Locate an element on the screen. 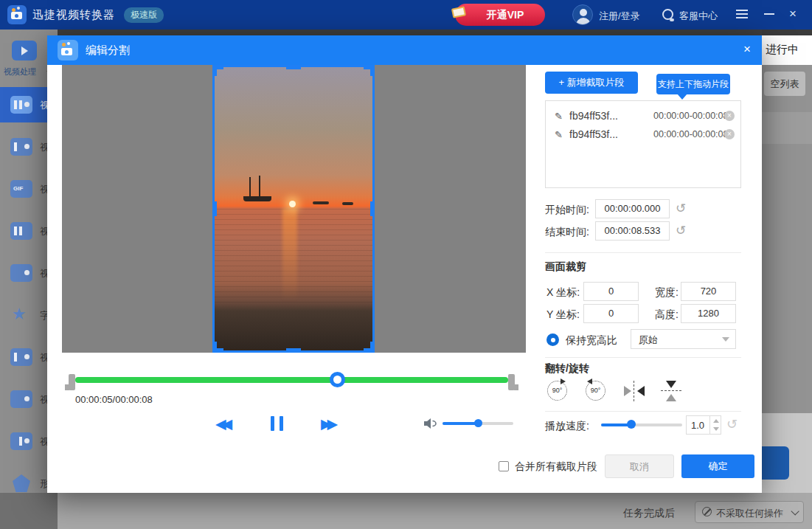 Image resolution: width=812 pixels, height=529 pixels. crop-image-icon is located at coordinates (21, 357).